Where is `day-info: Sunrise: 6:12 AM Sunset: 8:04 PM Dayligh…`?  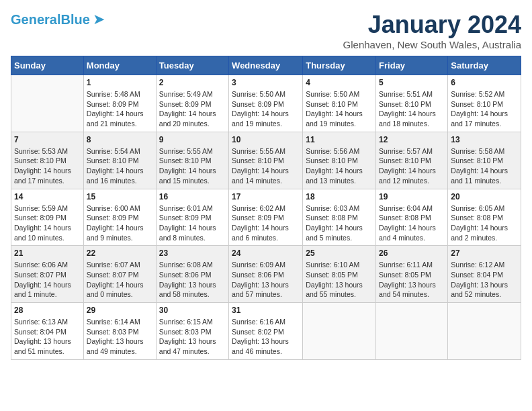 day-info: Sunrise: 6:12 AM Sunset: 8:04 PM Dayligh… is located at coordinates (484, 279).